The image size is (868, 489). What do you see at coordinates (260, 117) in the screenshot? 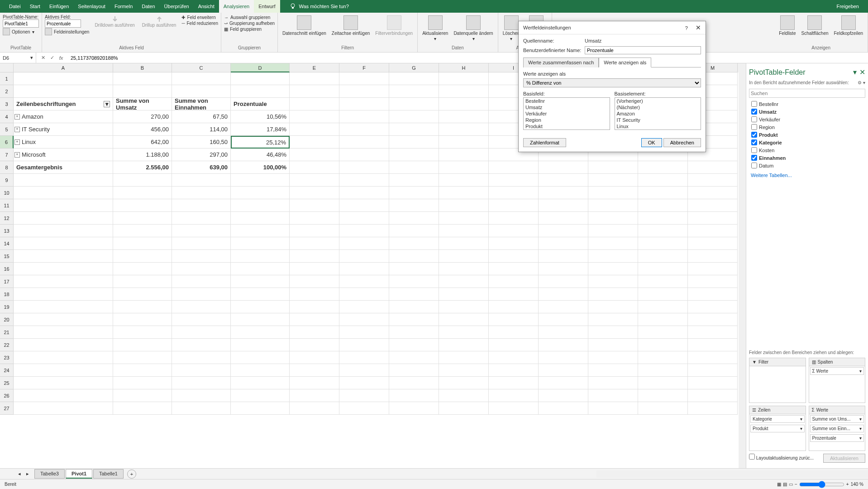
I see `cell: 10,56%` at bounding box center [260, 117].